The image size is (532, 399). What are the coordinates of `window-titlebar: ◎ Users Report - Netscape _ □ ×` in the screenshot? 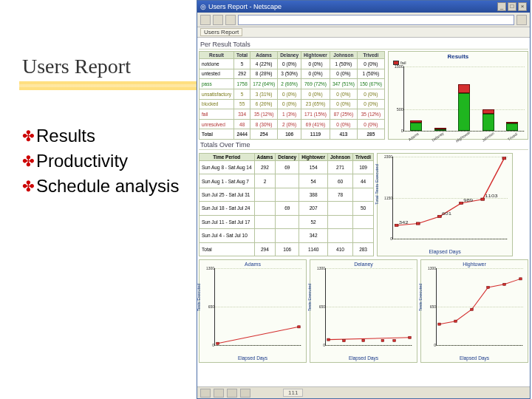 It's located at (364, 7).